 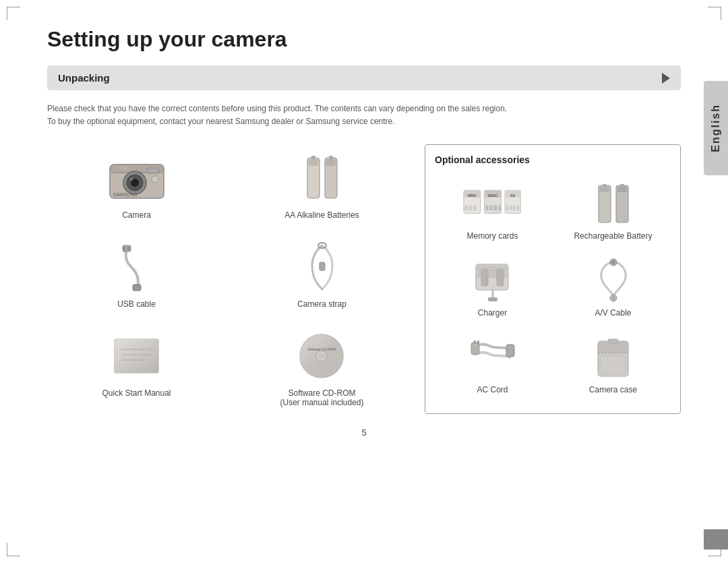 I want to click on opt-camera-case-label: Camera case, so click(x=613, y=390).